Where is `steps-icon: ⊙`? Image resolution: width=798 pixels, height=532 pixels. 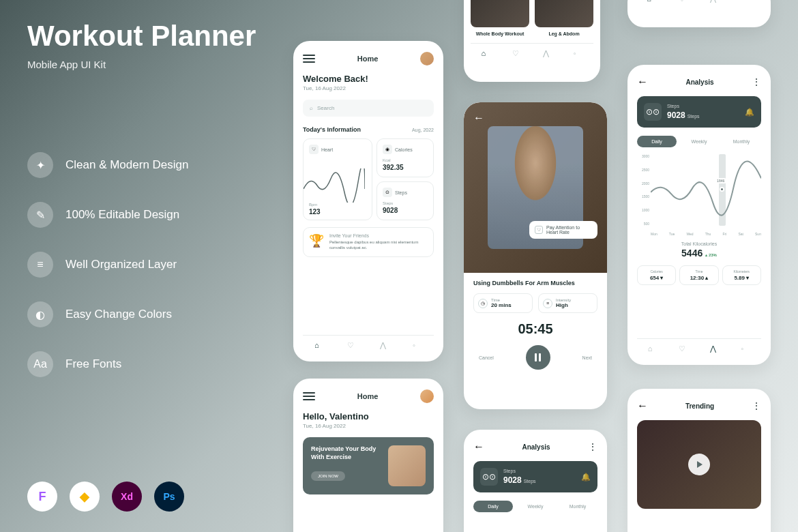
steps-icon: ⊙ is located at coordinates (387, 192).